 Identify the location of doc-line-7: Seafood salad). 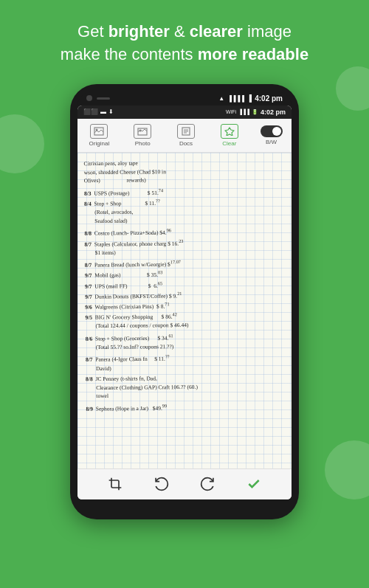
(185, 220).